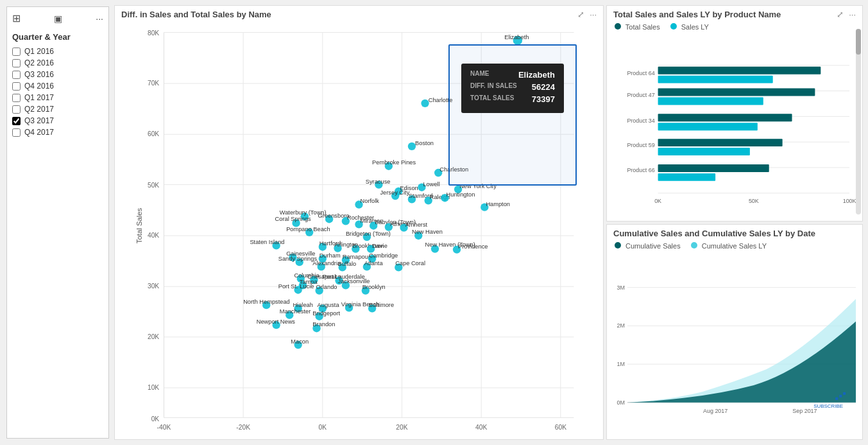  Describe the element at coordinates (394, 162) in the screenshot. I see `svg-text: Pembroke Pines` at that location.